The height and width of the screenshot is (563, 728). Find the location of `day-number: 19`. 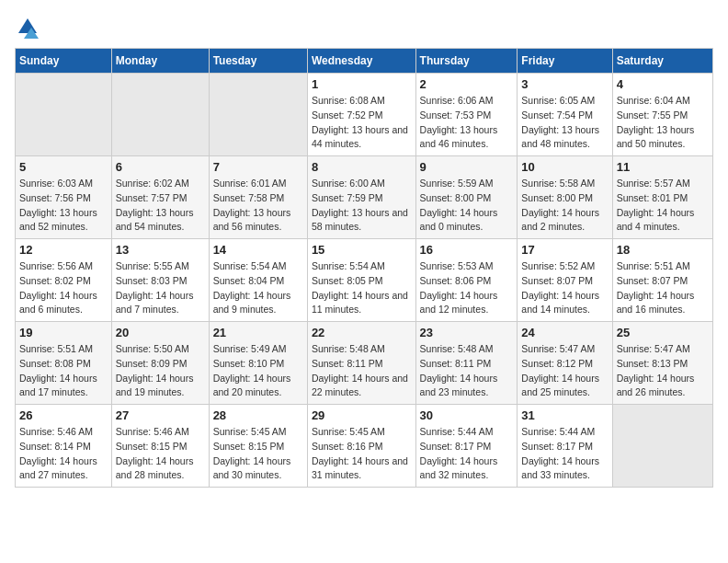

day-number: 19 is located at coordinates (63, 333).